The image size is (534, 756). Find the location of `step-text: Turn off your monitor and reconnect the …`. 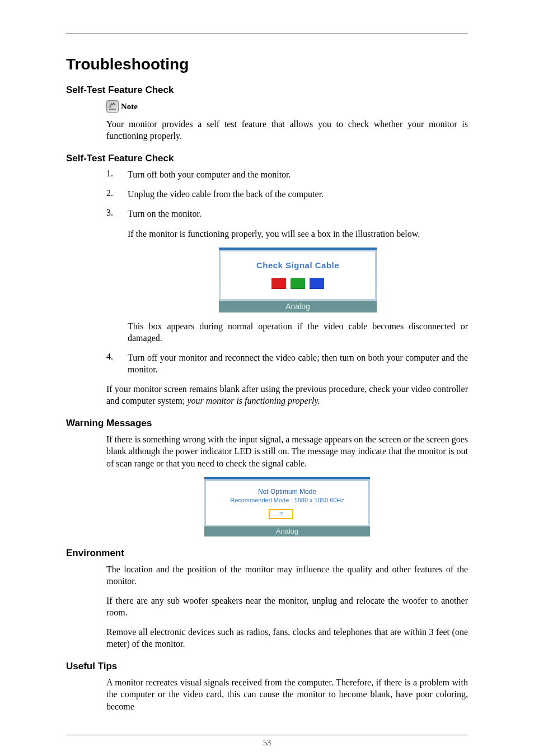

step-text: Turn off your monitor and reconnect the … is located at coordinates (298, 363).